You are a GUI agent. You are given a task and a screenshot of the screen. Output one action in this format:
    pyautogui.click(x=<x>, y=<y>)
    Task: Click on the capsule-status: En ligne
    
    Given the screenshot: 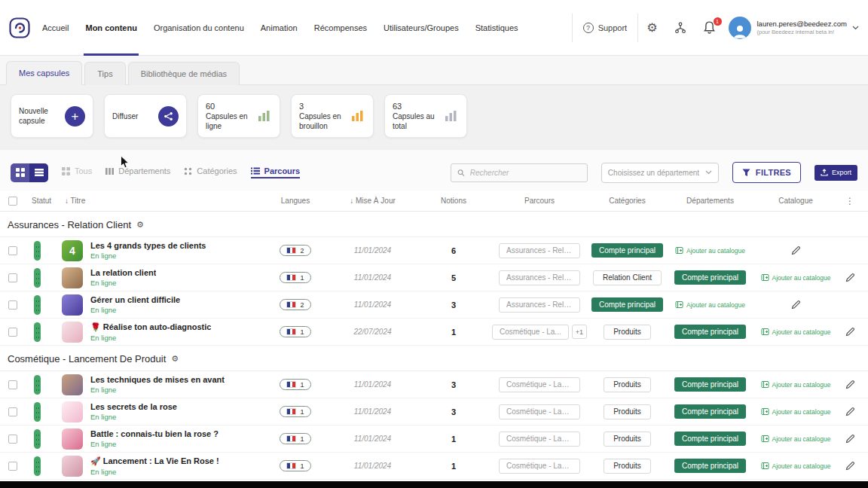 What is the action you would take?
    pyautogui.click(x=124, y=283)
    